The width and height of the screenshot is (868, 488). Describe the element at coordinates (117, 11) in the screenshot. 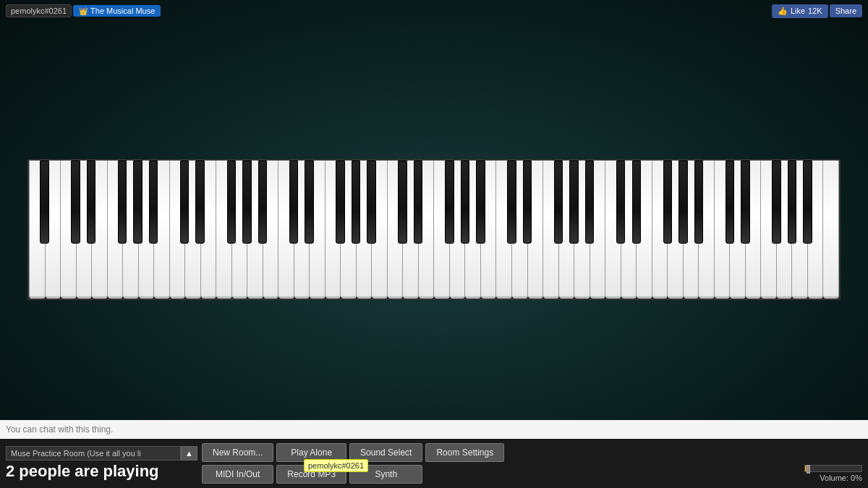

I see `channel-badge: 👑 The Musical Muse` at that location.